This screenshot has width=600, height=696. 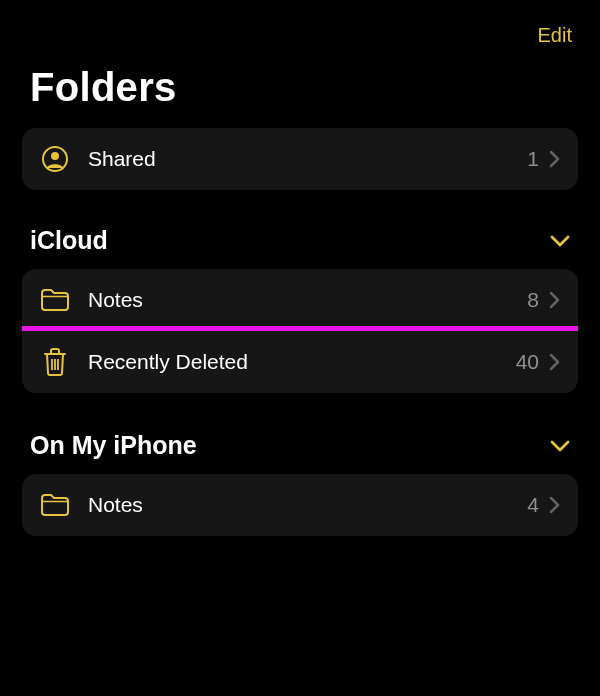 I want to click on folder-row-recently-deleted: Recently Deleted 40, so click(x=300, y=362).